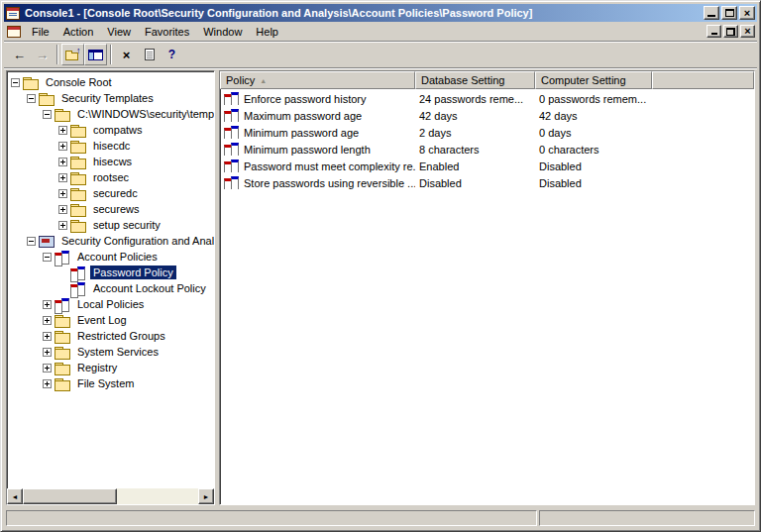 The image size is (761, 532). I want to click on database-setting: Enabled, so click(476, 166).